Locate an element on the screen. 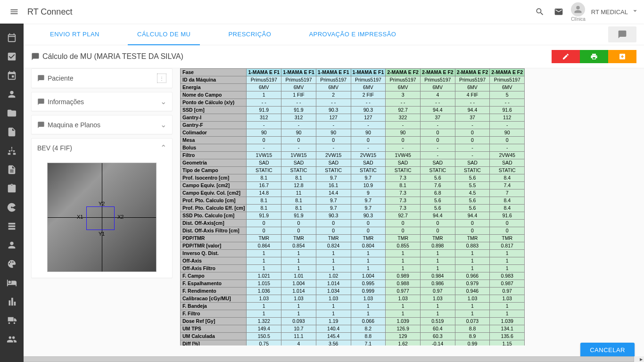 The height and width of the screenshot is (362, 644). sidebar-item-bed is located at coordinates (12, 283).